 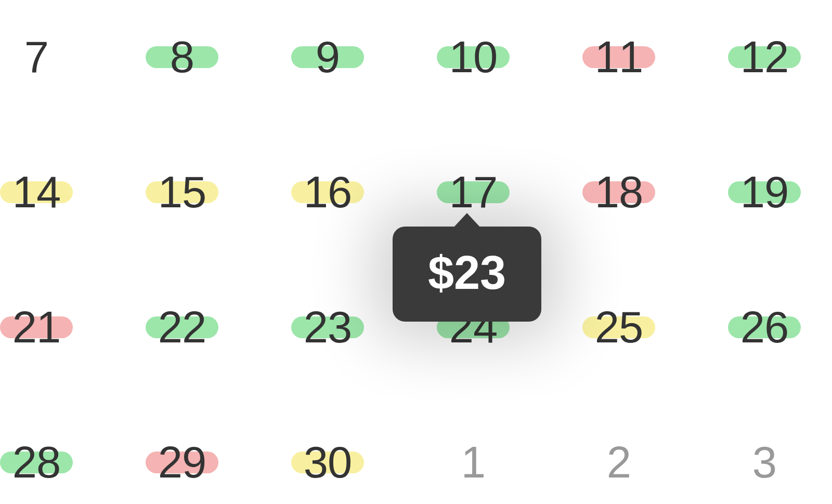 What do you see at coordinates (182, 57) in the screenshot?
I see `day-number: 8` at bounding box center [182, 57].